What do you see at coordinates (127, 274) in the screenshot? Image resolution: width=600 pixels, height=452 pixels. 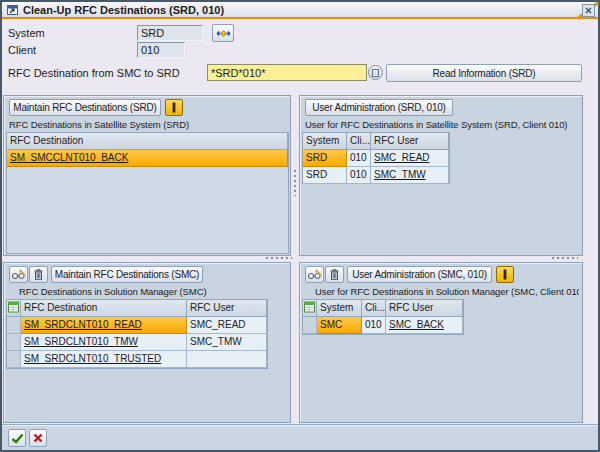 I see `maintain-rfc-smc-button: Maintain RFC Destinations (SMC)` at bounding box center [127, 274].